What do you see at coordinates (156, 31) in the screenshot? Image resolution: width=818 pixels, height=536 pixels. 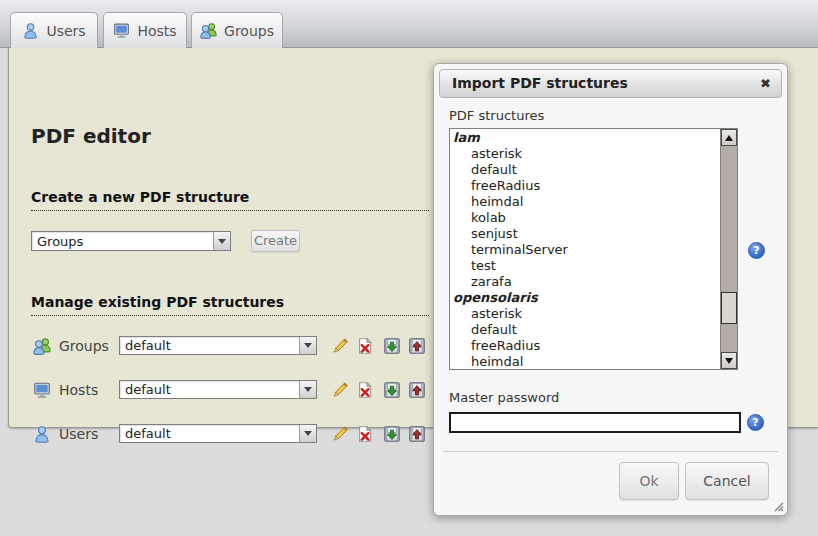 I see `tab-hosts-label: Hosts` at bounding box center [156, 31].